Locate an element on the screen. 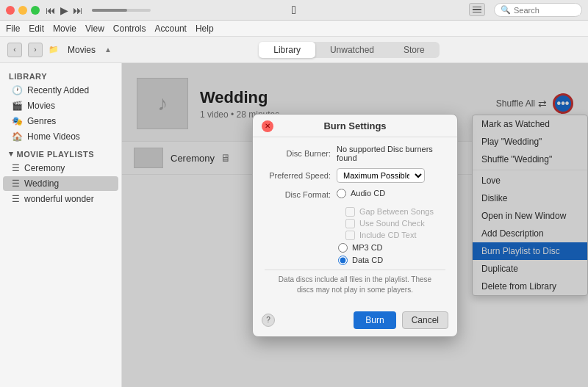 The image size is (588, 387). use-sound-check-option: Use Sound Check is located at coordinates (395, 223).